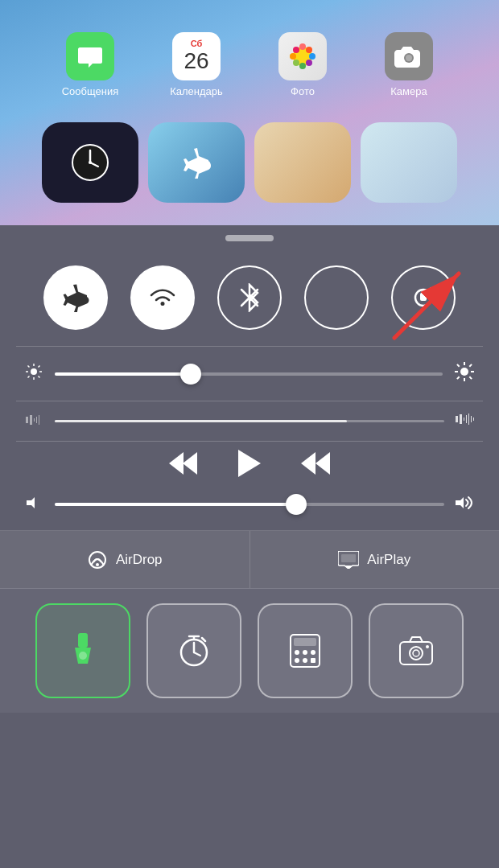  I want to click on app-messages-label: Сообщения, so click(90, 92).